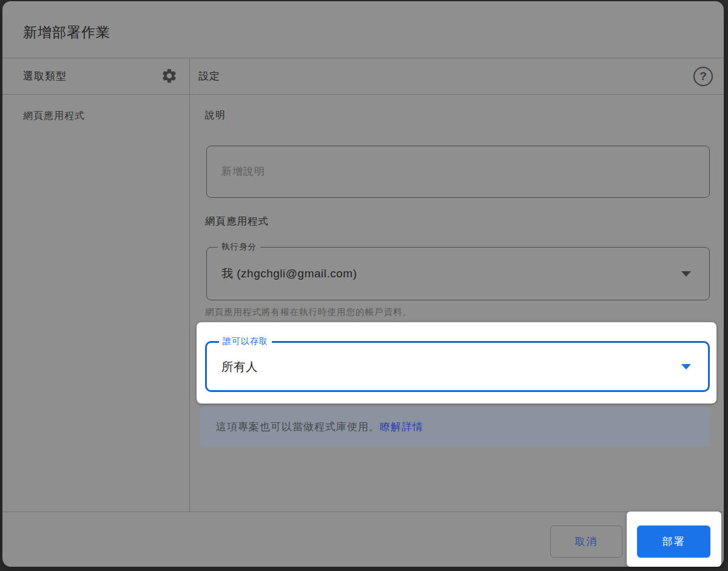  I want to click on execute-as-select: 執行身分 我 (zhgchgli@gmail.com), so click(458, 274).